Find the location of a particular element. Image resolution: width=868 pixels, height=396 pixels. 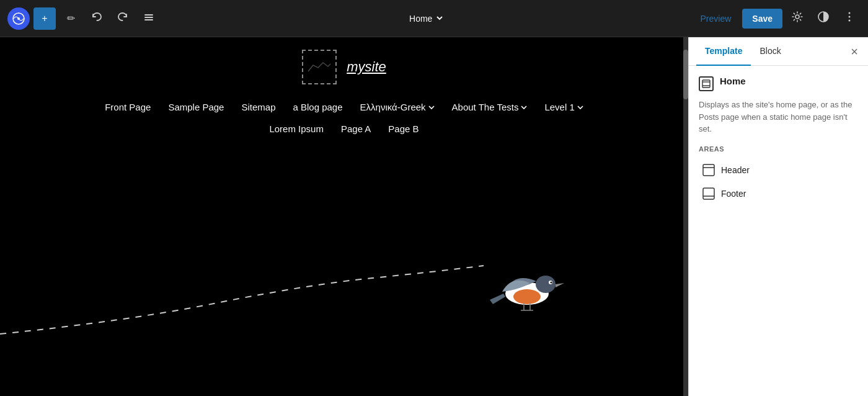

settings-button is located at coordinates (797, 19).